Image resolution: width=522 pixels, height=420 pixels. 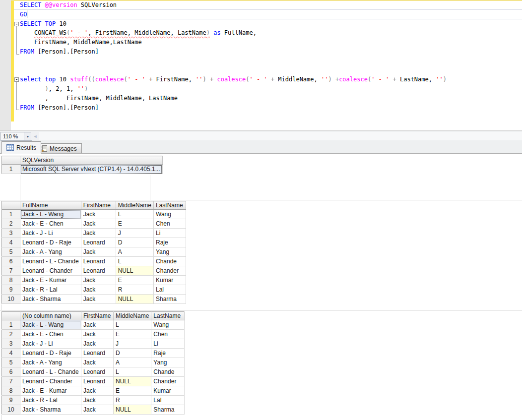 I want to click on code-line: ), 2, 1, ''), so click(x=271, y=89).